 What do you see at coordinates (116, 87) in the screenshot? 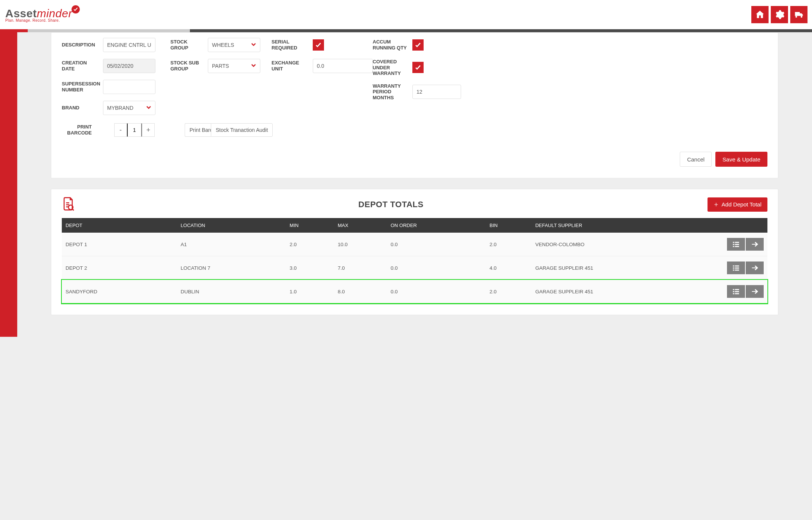
I see `field-supersession: SUPERSESSION NUMBER` at bounding box center [116, 87].